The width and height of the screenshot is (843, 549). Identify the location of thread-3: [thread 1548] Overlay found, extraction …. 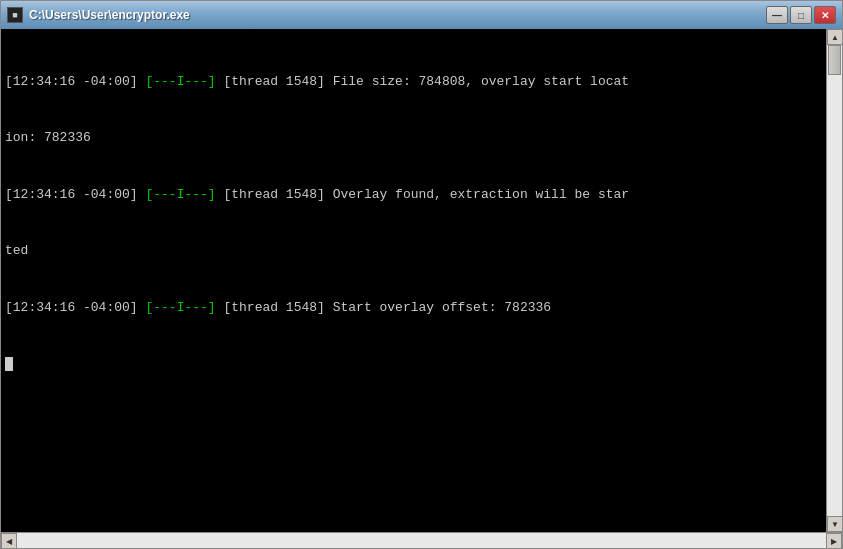
(422, 194).